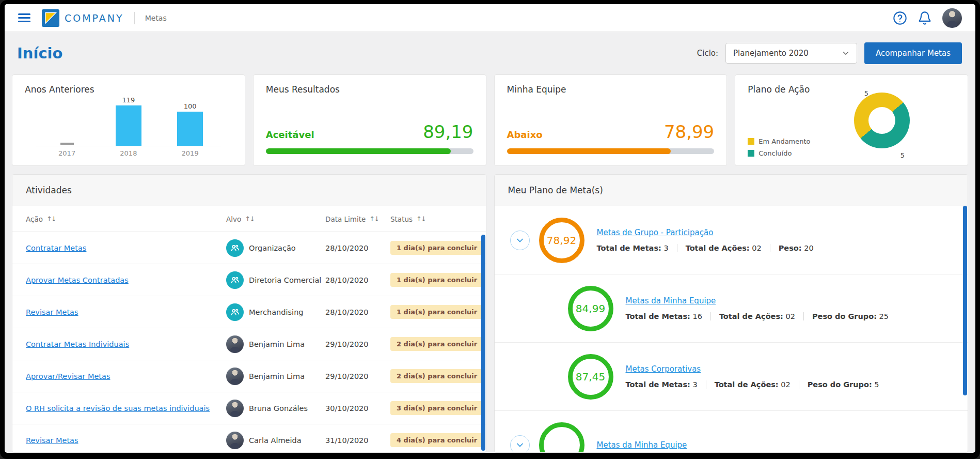 The width and height of the screenshot is (980, 459). I want to click on help-icon, so click(900, 18).